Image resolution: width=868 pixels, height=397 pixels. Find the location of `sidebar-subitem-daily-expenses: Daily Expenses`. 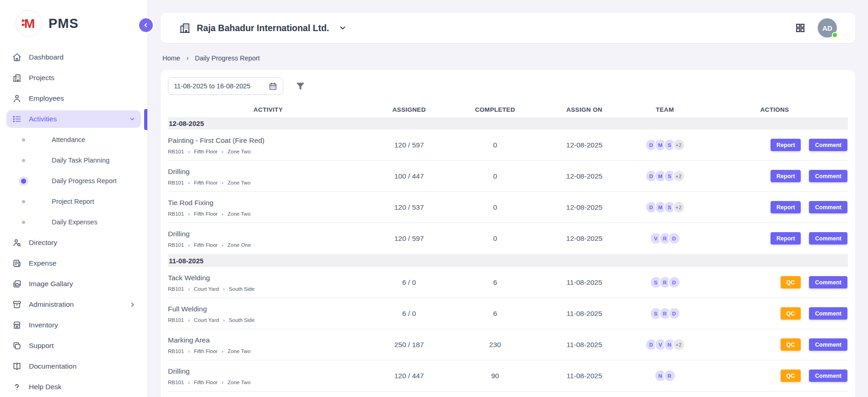

sidebar-subitem-daily-expenses: Daily Expenses is located at coordinates (74, 222).